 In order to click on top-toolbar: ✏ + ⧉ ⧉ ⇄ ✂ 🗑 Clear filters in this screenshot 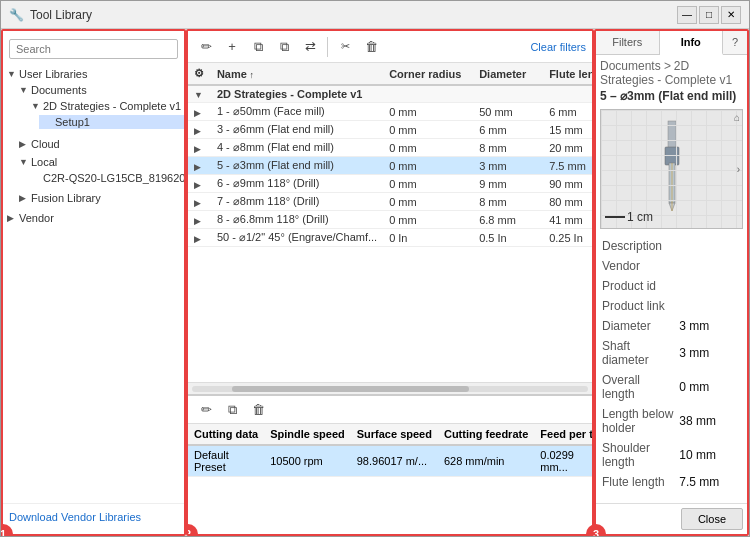, I will do `click(390, 47)`.